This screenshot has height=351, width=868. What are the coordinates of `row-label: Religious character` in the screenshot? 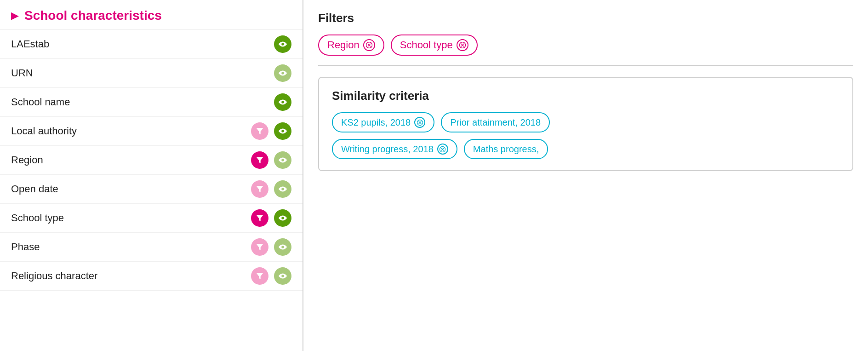 It's located at (54, 276).